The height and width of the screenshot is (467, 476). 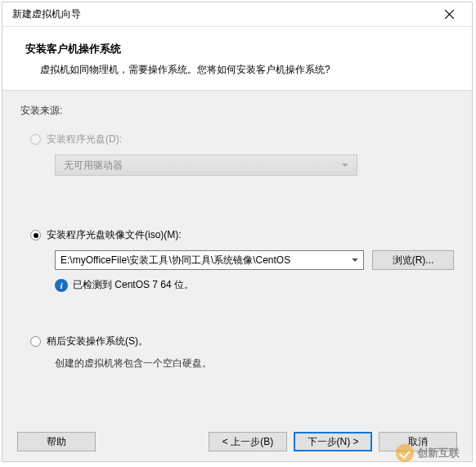 What do you see at coordinates (84, 139) in the screenshot?
I see `radio-disc-label: 安装程序光盘(D):` at bounding box center [84, 139].